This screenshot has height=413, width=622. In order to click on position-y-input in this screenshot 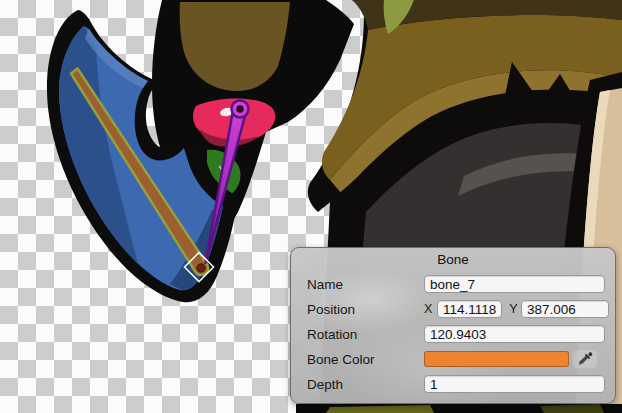, I will do `click(565, 309)`.